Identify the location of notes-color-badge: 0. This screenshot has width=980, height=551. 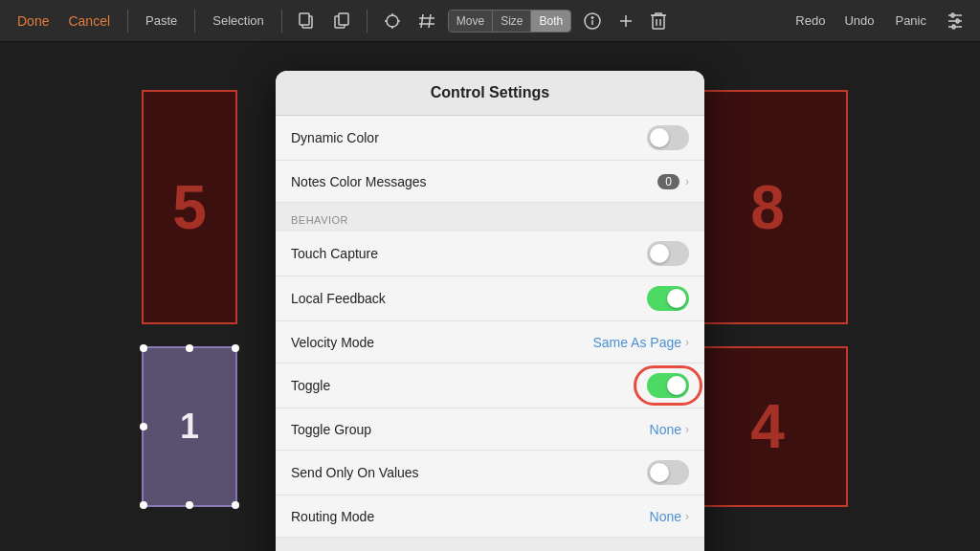
(668, 182).